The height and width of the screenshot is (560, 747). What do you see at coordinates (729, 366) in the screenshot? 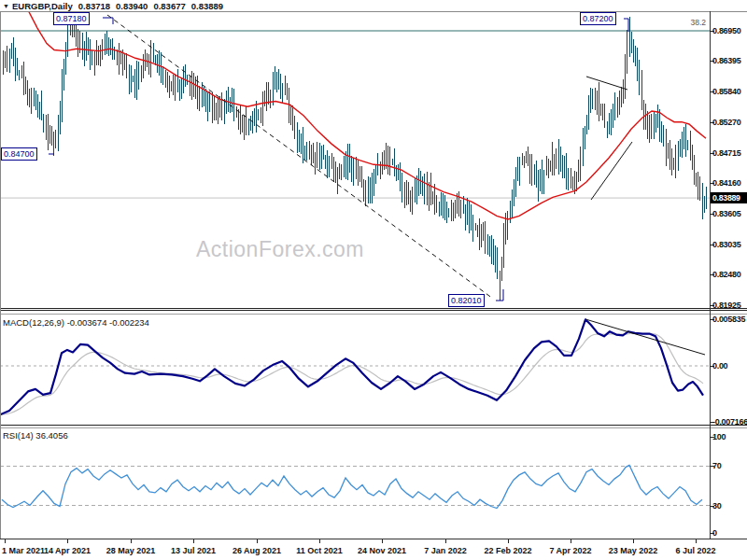
I see `macd-axis-label: 0.00` at bounding box center [729, 366].